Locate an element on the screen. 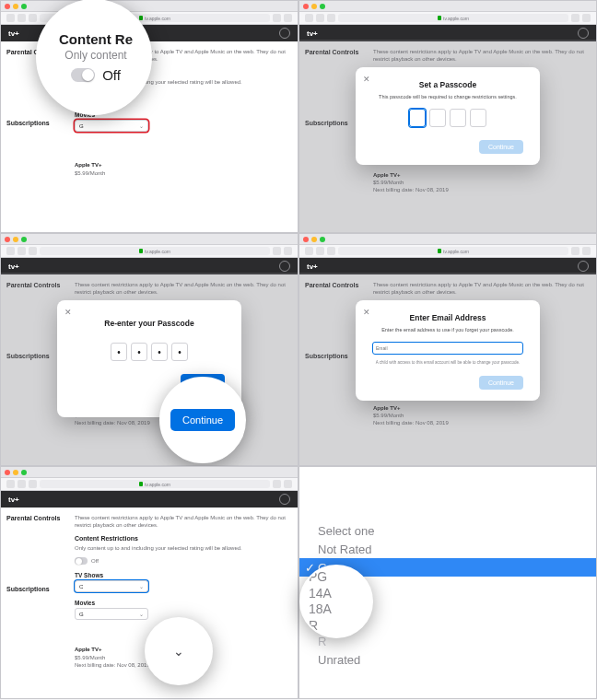 The width and height of the screenshot is (597, 700). passcode-inputs is located at coordinates (448, 118).